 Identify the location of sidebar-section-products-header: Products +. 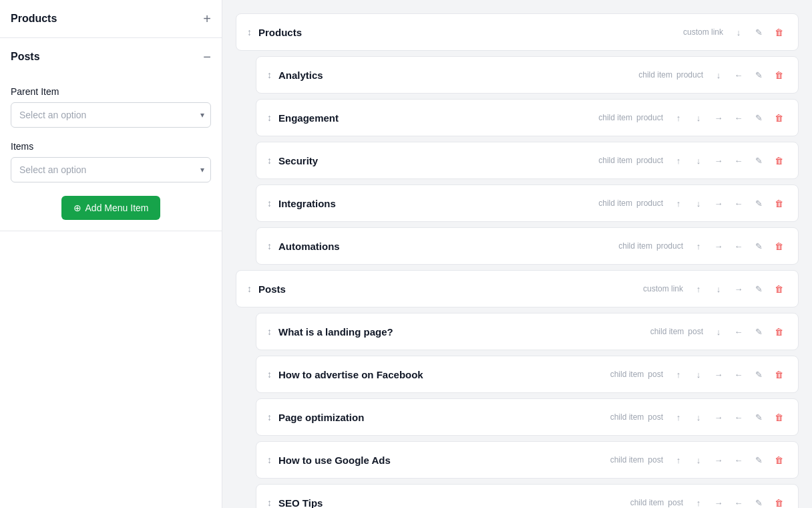
(111, 19).